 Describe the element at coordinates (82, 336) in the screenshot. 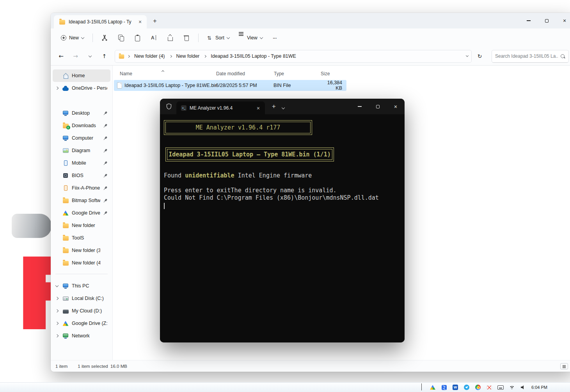

I see `sidebar-item-network: Network` at that location.